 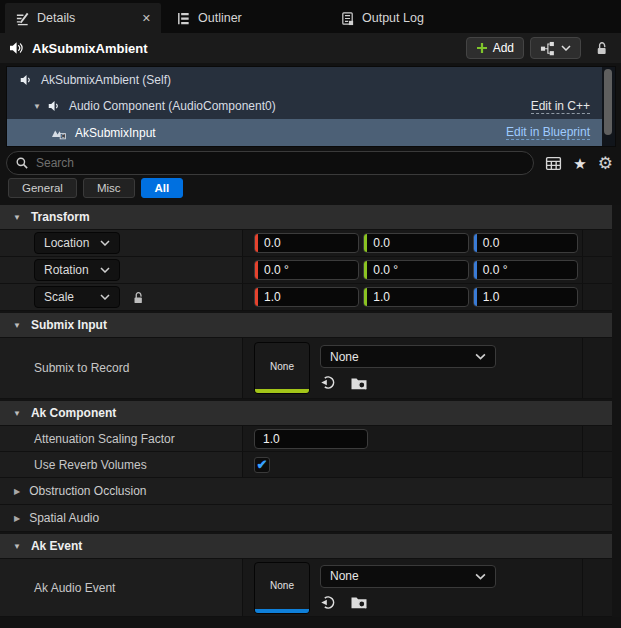 I want to click on search-box, so click(x=270, y=163).